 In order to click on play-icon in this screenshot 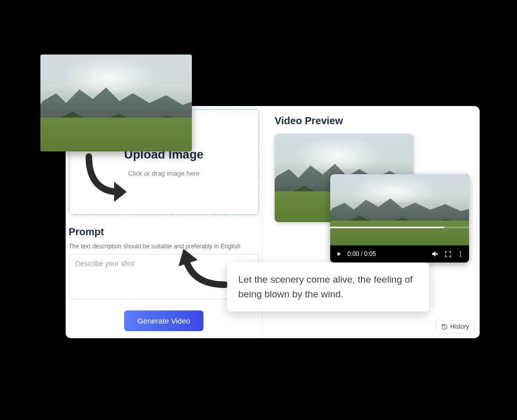, I will do `click(339, 254)`.